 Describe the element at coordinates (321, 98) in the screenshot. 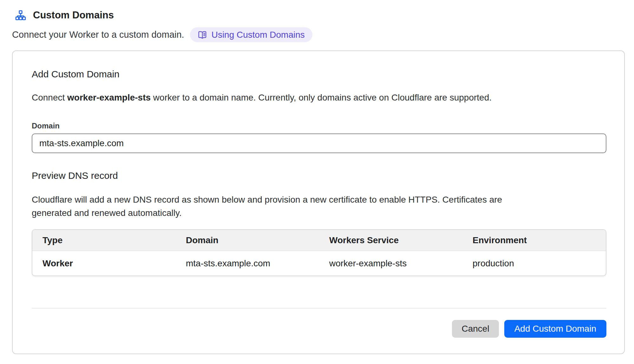

I see `intro-suffix: worker to a domain name. Currently, only…` at that location.